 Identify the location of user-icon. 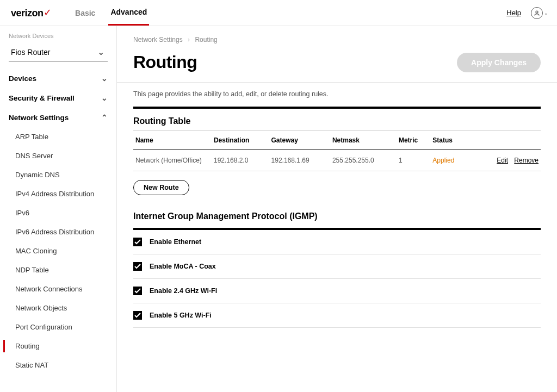
(537, 13).